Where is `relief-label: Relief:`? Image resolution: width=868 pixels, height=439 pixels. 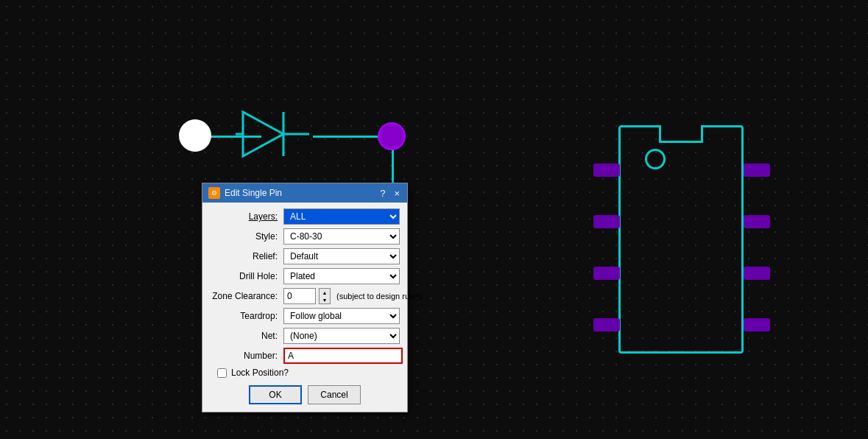 relief-label: Relief: is located at coordinates (247, 256).